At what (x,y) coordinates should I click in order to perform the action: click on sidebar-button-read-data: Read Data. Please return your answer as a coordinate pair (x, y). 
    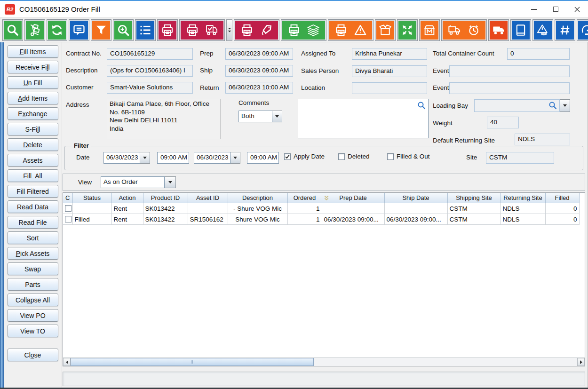
    Looking at the image, I should click on (33, 207).